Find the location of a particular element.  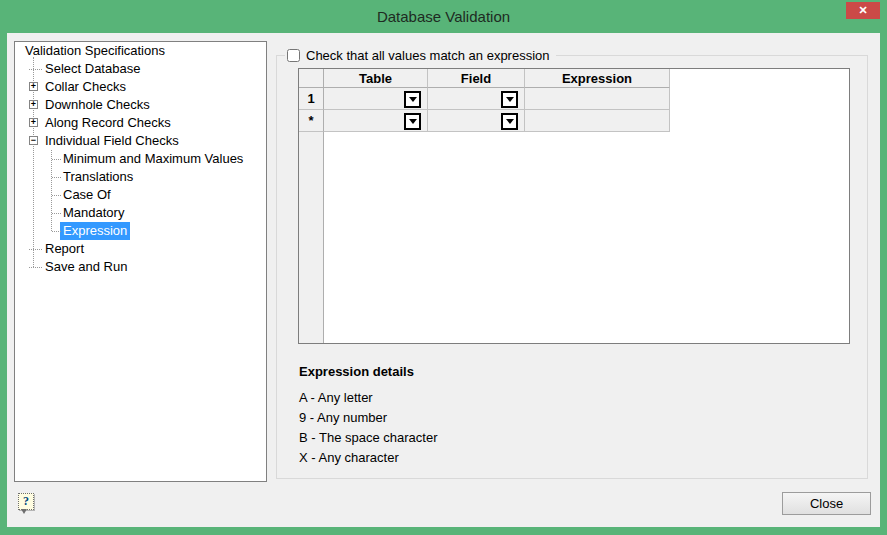

match-expression-checkbox is located at coordinates (294, 56).